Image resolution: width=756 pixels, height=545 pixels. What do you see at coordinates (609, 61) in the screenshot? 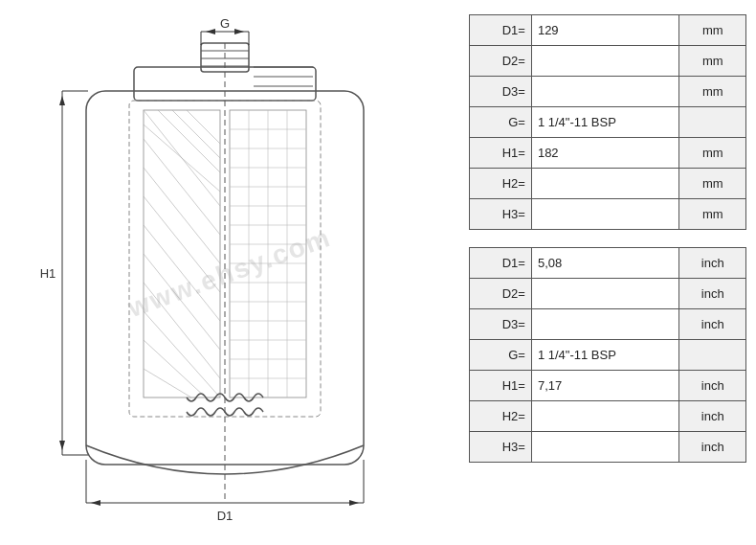
I see `table-row: D2=mm` at bounding box center [609, 61].